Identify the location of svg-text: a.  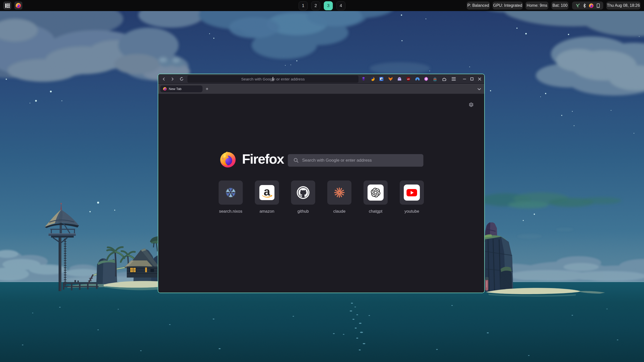
(267, 192).